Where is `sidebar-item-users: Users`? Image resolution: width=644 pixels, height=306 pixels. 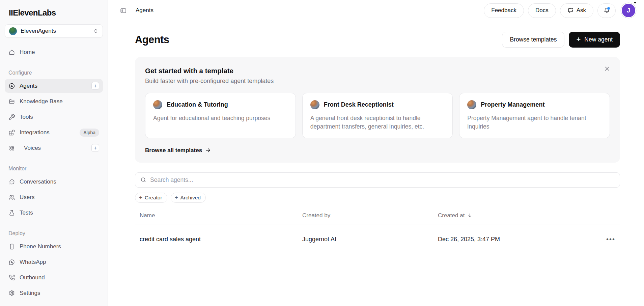 sidebar-item-users: Users is located at coordinates (54, 197).